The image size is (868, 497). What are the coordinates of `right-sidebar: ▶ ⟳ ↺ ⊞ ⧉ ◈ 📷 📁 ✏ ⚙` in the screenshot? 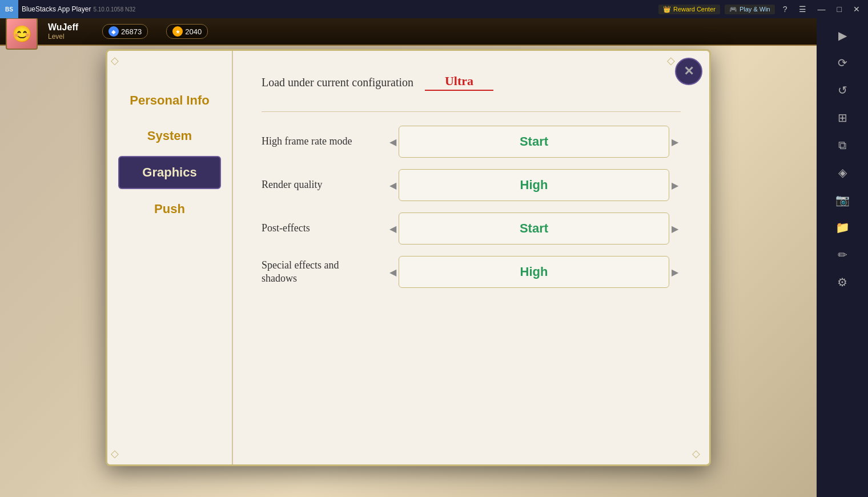 It's located at (842, 258).